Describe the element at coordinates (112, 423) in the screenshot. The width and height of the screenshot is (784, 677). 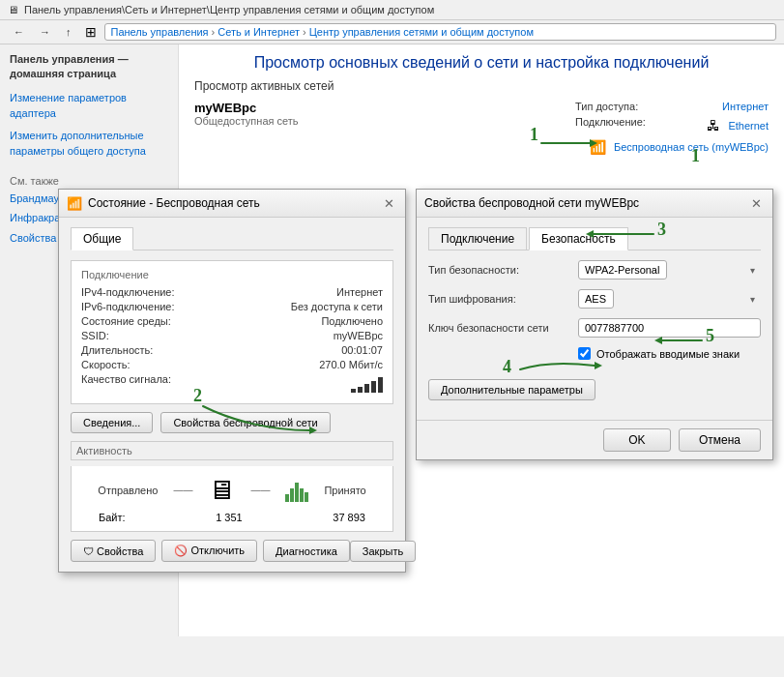
I see `details-button: Сведения...` at that location.